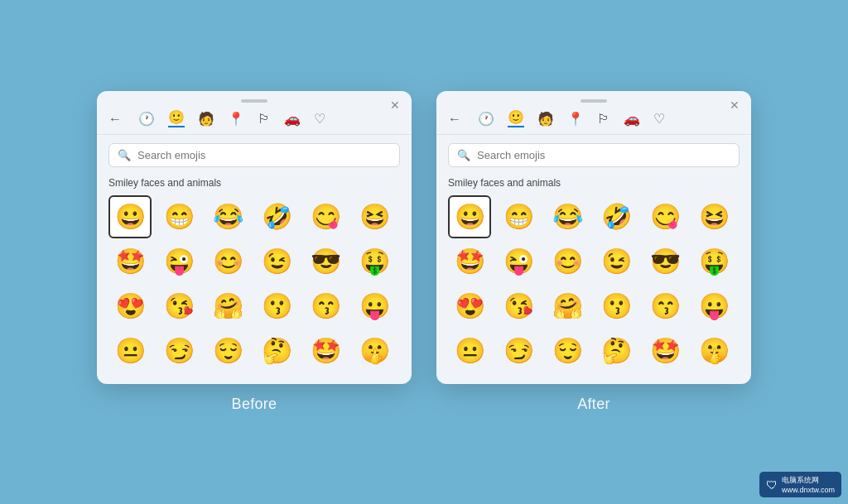  What do you see at coordinates (176, 119) in the screenshot?
I see `before-nav-smiley: 🙂` at bounding box center [176, 119].